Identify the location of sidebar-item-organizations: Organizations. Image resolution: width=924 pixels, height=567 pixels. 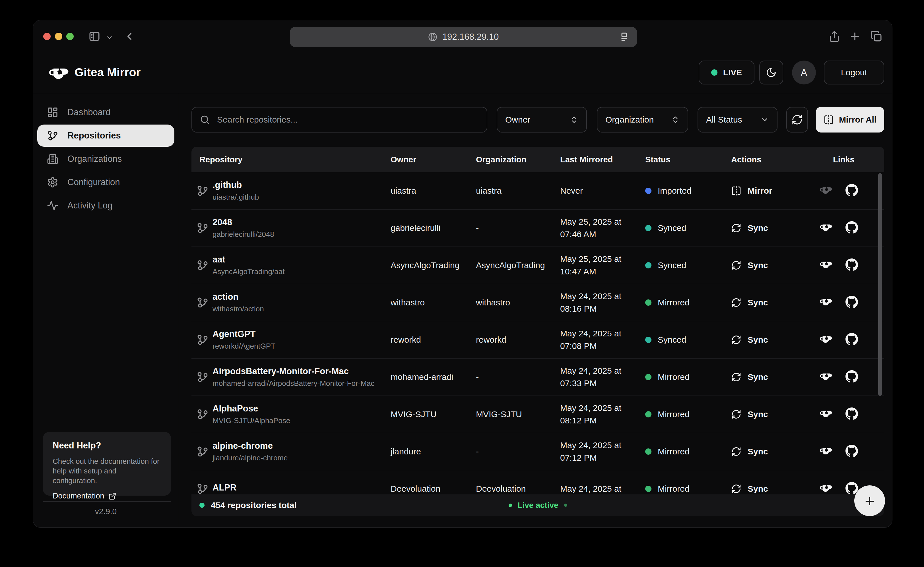
(106, 159).